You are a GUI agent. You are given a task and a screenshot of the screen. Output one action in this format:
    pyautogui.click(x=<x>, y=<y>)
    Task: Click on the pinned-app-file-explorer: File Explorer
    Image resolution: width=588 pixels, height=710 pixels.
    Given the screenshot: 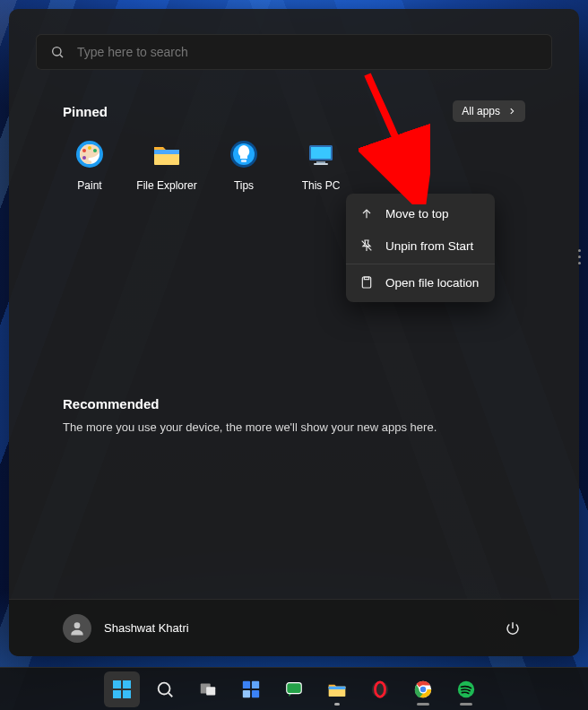 What is the action you would take?
    pyautogui.click(x=167, y=165)
    